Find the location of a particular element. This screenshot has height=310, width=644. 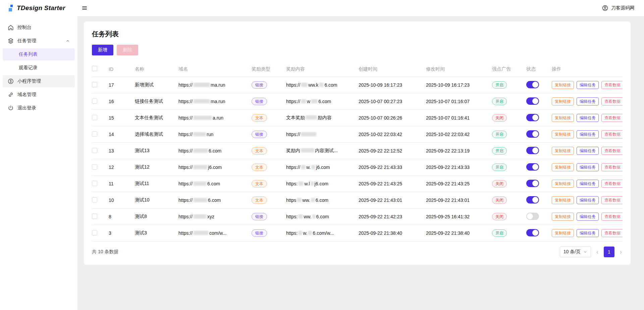

cell-force-ad: 关闭 is located at coordinates (509, 118).